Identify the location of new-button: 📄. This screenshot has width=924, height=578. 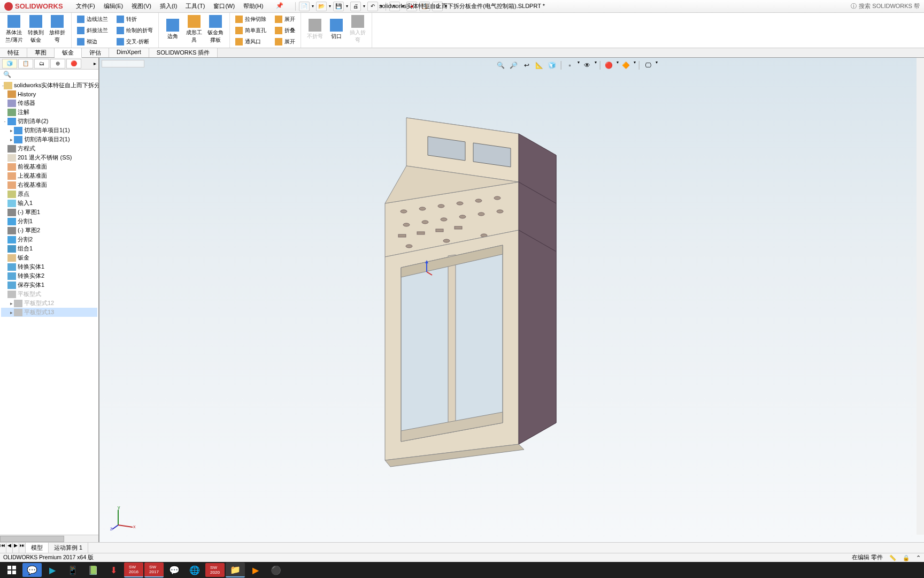
(304, 6).